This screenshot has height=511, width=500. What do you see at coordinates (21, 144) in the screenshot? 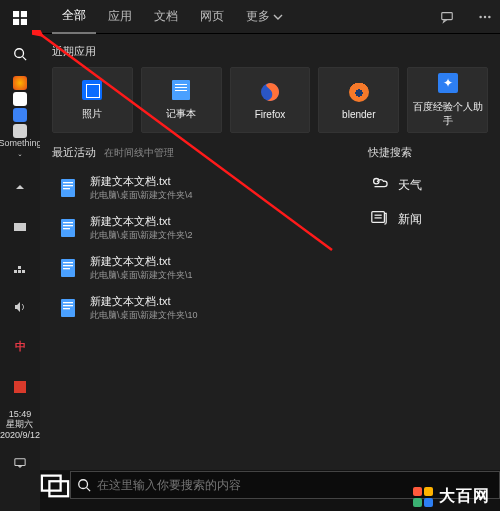
I see `ime-label: Something` at bounding box center [21, 144].